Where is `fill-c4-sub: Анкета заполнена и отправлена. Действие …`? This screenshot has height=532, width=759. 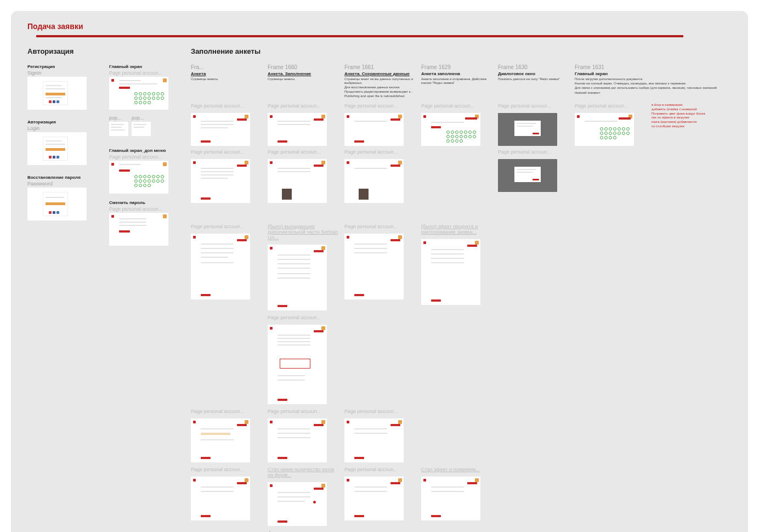
fill-c4-sub: Анкета заполнена и отправлена. Действие … is located at coordinates (457, 81).